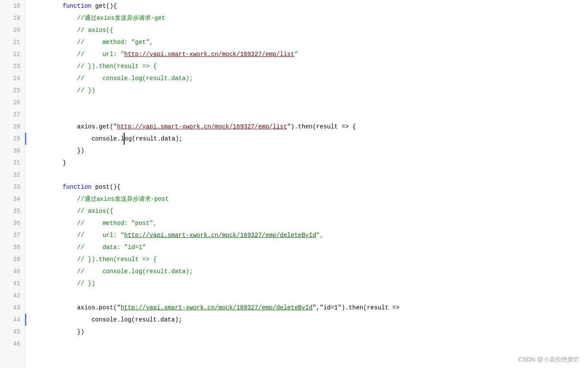  Describe the element at coordinates (115, 42) in the screenshot. I see `code-token: // method: "get",` at that location.